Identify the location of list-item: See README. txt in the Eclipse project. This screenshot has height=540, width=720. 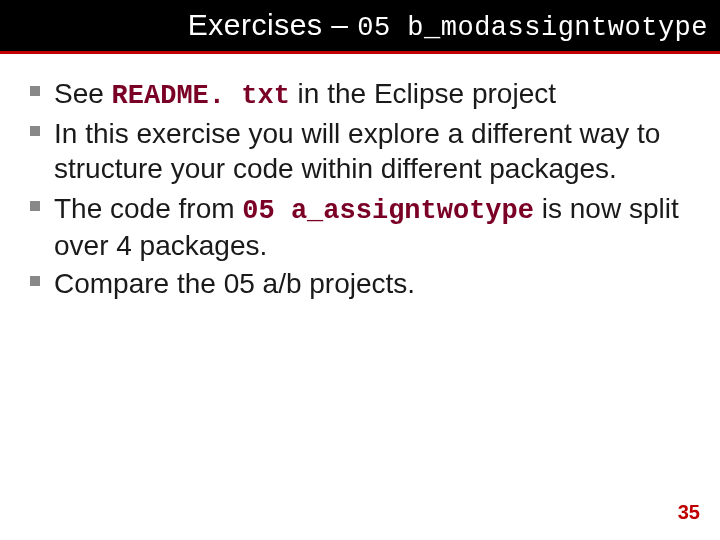
(360, 95).